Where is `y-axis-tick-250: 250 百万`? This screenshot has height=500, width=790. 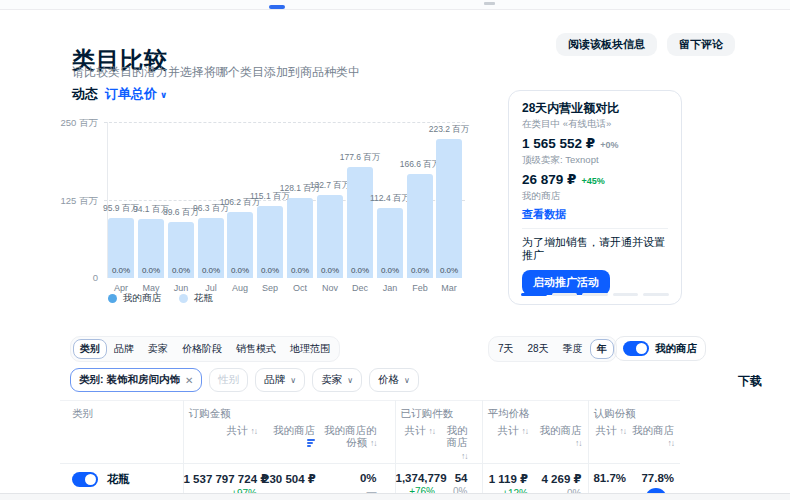 y-axis-tick-250: 250 百万 is located at coordinates (63, 124).